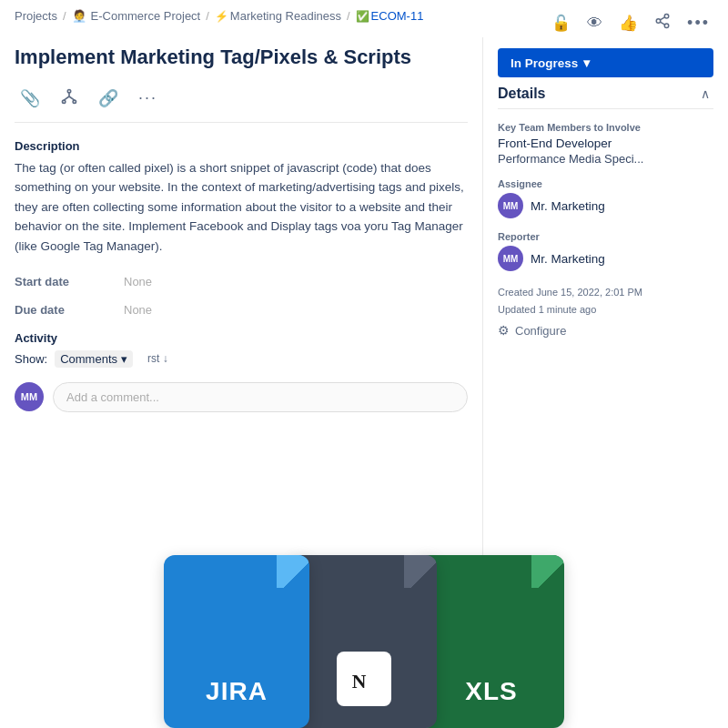  What do you see at coordinates (31, 359) in the screenshot?
I see `show-label: Show:` at bounding box center [31, 359].